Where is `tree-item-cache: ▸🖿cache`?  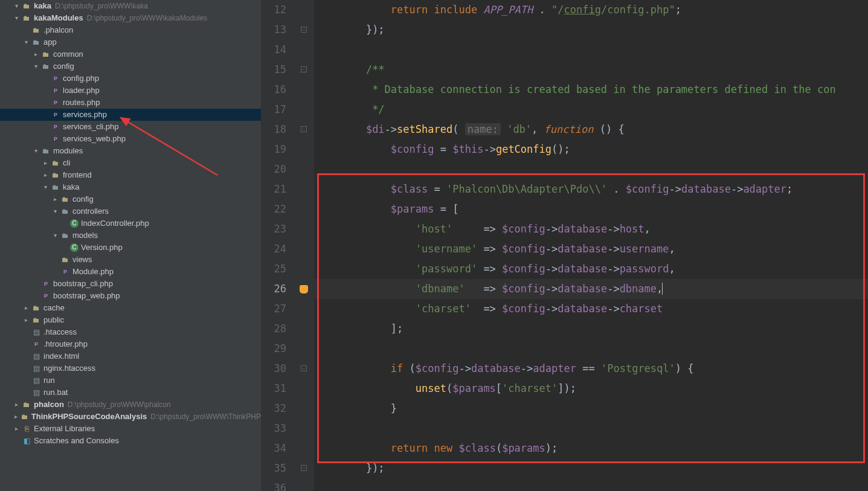
tree-item-cache: ▸🖿cache is located at coordinates (130, 308).